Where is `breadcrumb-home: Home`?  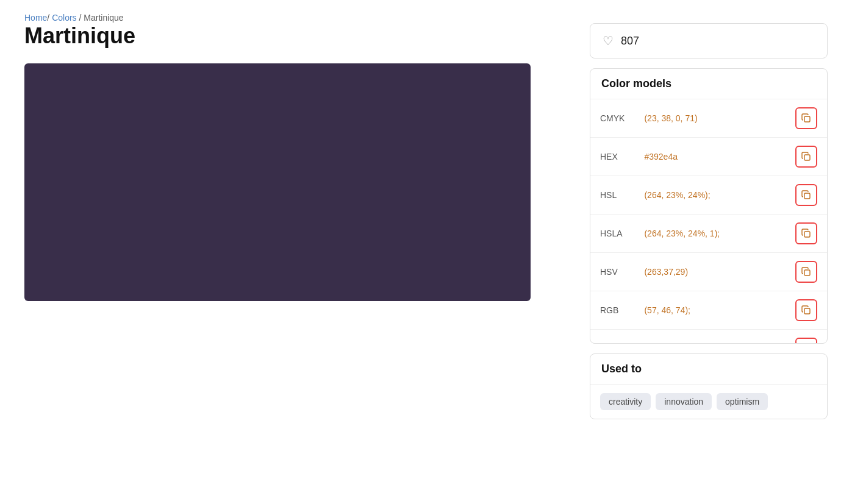
breadcrumb-home: Home is located at coordinates (35, 18).